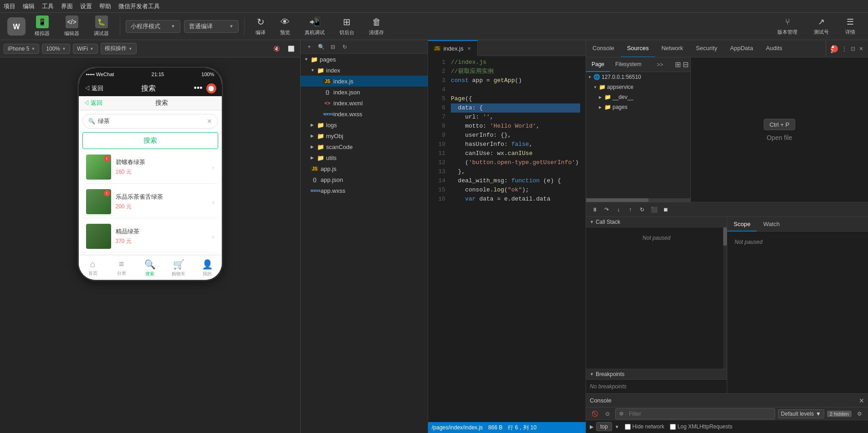 This screenshot has height=433, width=868. What do you see at coordinates (315, 26) in the screenshot?
I see `real-device-button: 📲 真机调试` at bounding box center [315, 26].